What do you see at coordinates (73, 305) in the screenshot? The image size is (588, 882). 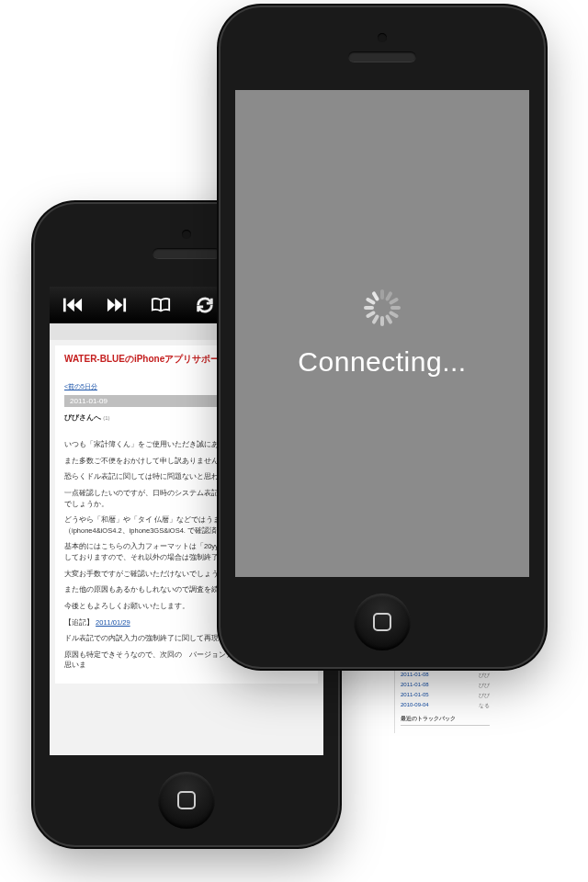 I see `rewind-start-icon` at bounding box center [73, 305].